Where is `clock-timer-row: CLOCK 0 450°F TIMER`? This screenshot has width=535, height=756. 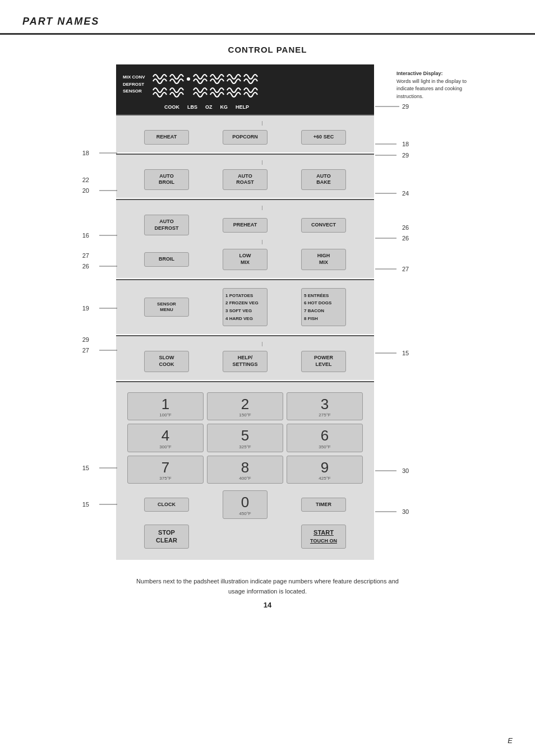 clock-timer-row: CLOCK 0 450°F TIMER is located at coordinates (245, 504).